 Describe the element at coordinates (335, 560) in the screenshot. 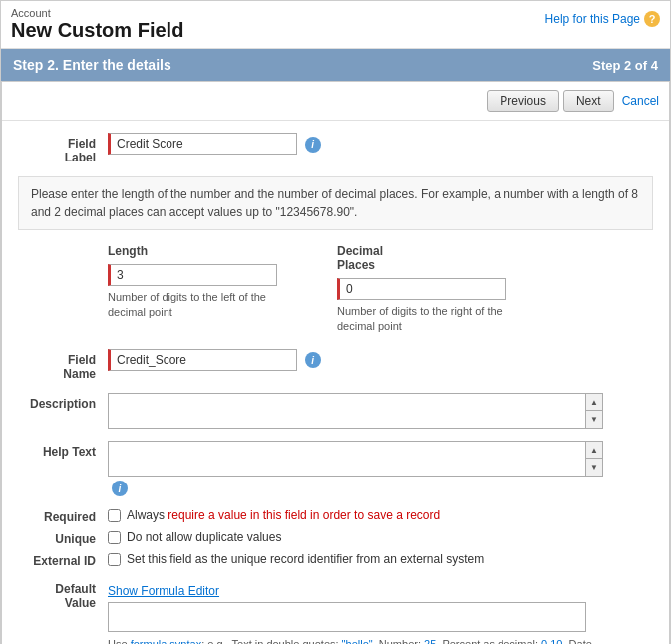

I see `external-id-row: External ID Set this field as the unique…` at that location.